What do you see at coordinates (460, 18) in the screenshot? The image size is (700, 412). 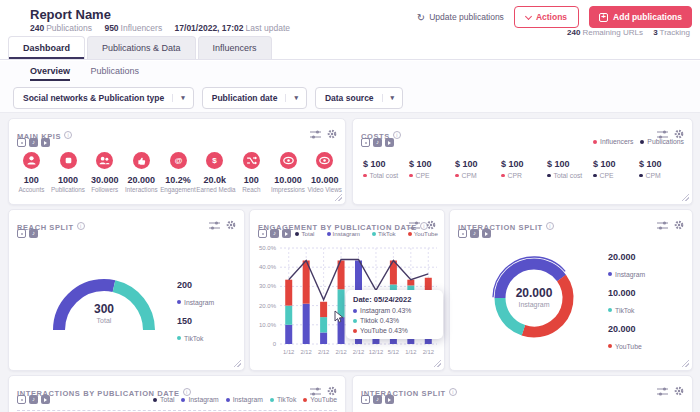 I see `update-publications-button: ↻ Update publications` at bounding box center [460, 18].